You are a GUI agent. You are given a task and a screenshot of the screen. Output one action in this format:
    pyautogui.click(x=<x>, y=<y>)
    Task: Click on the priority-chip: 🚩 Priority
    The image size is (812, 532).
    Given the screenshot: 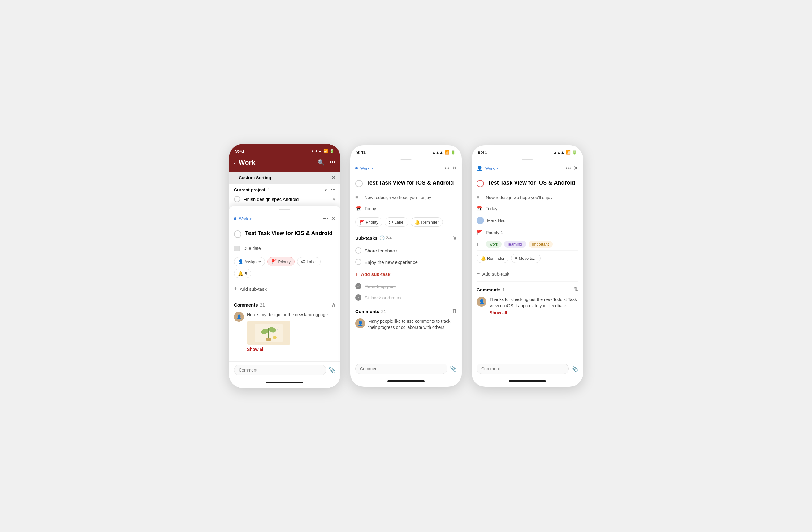 What is the action you would take?
    pyautogui.click(x=281, y=262)
    